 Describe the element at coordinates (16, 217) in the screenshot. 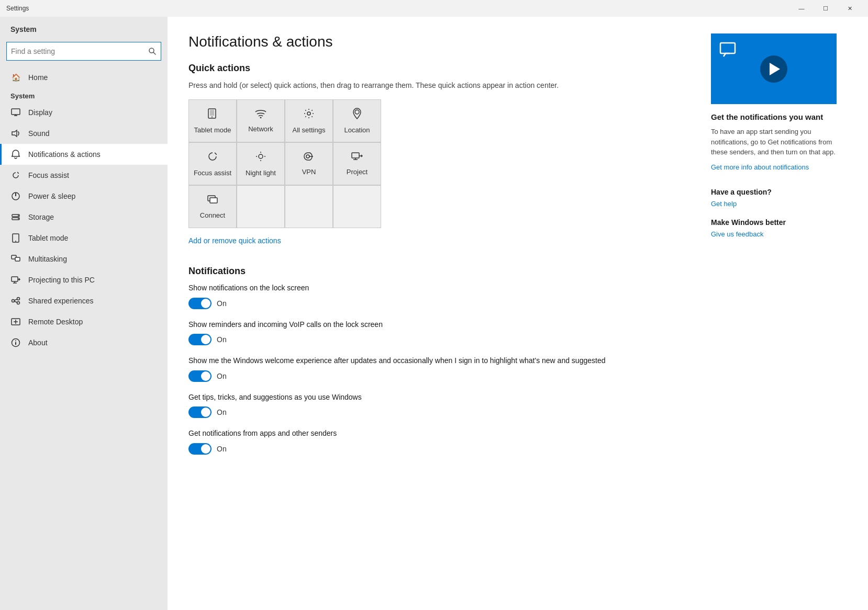

I see `storage-icon` at that location.